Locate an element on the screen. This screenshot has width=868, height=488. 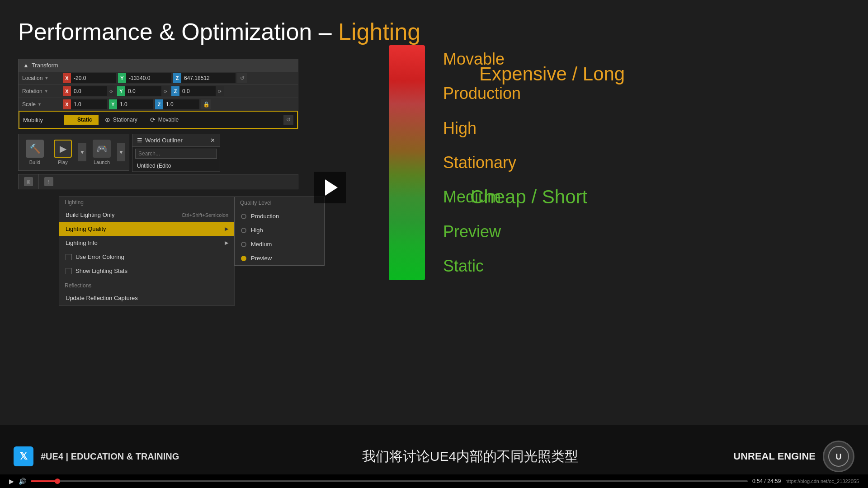
video-play-overlay-button is located at coordinates (330, 188).